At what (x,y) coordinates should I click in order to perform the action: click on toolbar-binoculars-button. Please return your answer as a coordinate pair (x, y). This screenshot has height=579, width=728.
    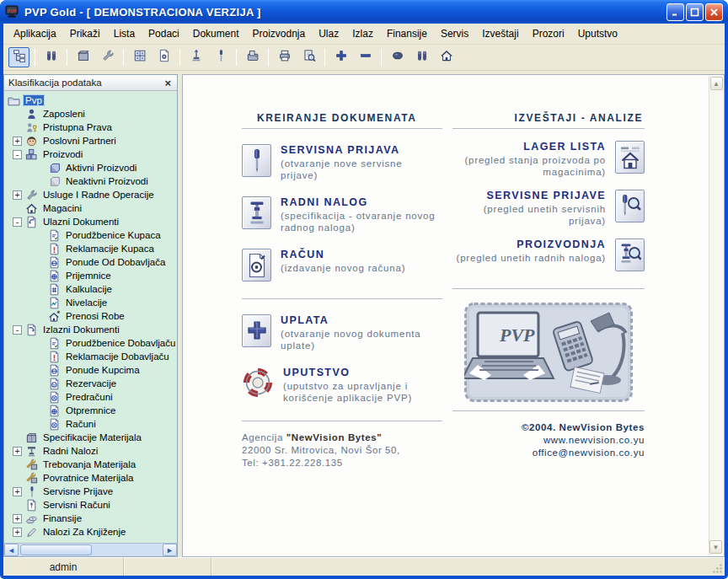
    Looking at the image, I should click on (51, 57).